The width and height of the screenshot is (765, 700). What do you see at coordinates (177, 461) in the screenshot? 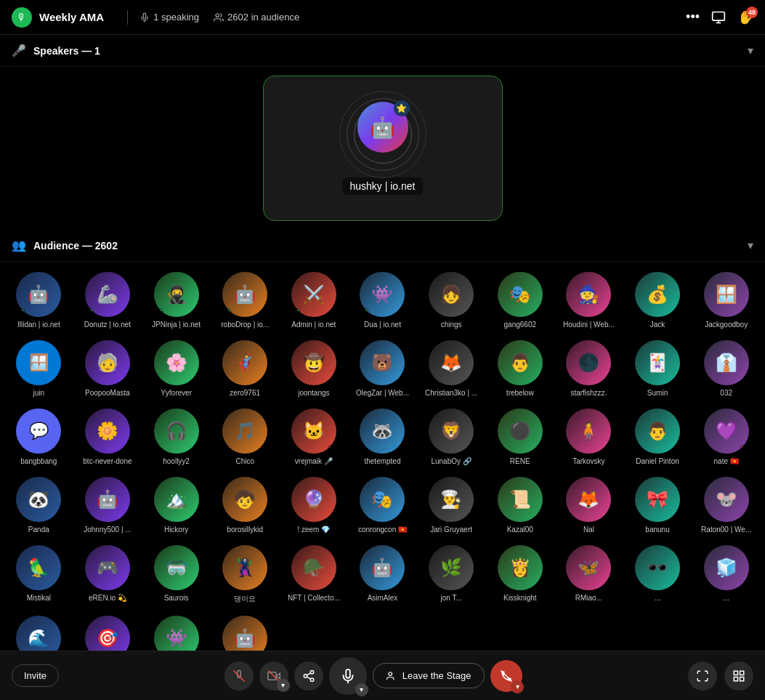
I see `member-name: hoollyy2` at bounding box center [177, 461].